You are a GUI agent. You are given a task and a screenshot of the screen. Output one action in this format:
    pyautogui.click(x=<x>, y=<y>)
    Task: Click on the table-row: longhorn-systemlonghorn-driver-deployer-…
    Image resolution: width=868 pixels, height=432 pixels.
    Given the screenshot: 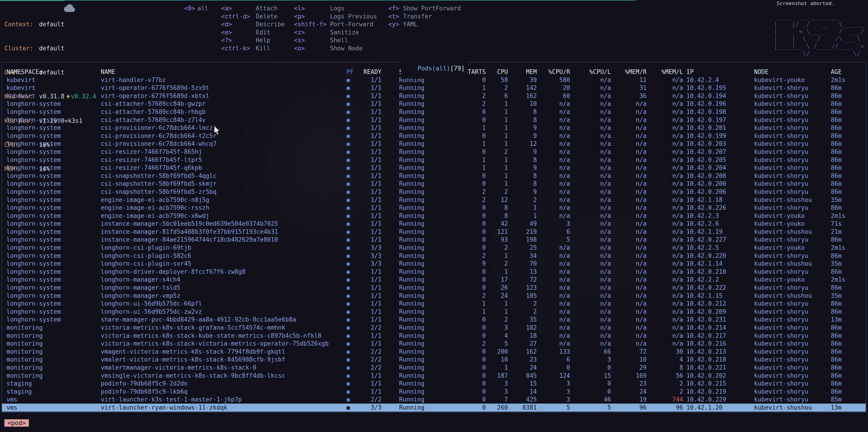 What is the action you would take?
    pyautogui.click(x=434, y=272)
    